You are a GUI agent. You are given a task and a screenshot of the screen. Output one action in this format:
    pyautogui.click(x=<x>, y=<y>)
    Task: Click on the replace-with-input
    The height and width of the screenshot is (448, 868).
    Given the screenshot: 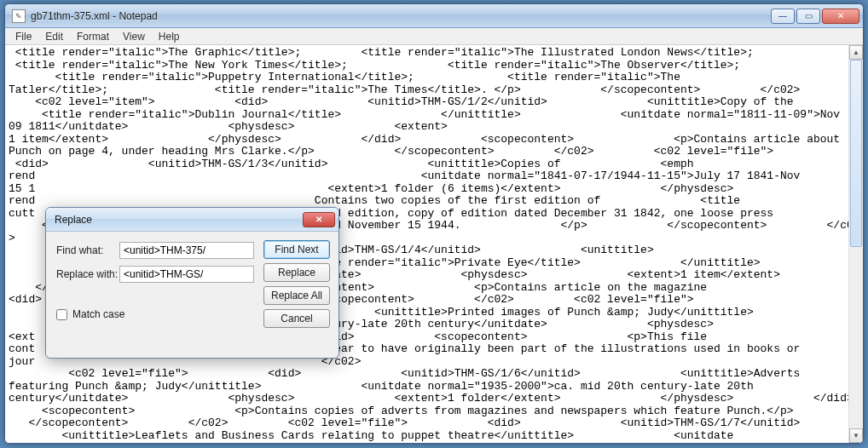 What is the action you would take?
    pyautogui.click(x=187, y=274)
    